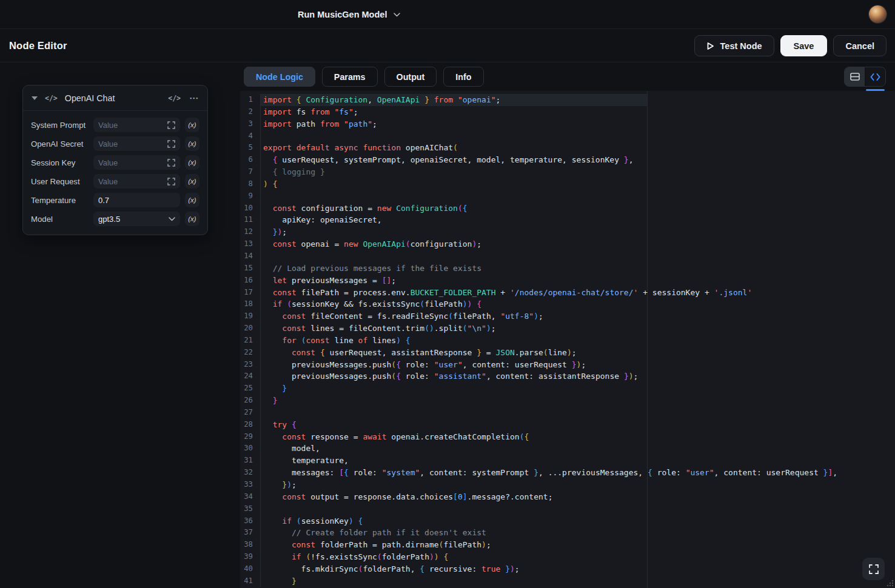  What do you see at coordinates (250, 269) in the screenshot?
I see `line-number: 15` at bounding box center [250, 269].